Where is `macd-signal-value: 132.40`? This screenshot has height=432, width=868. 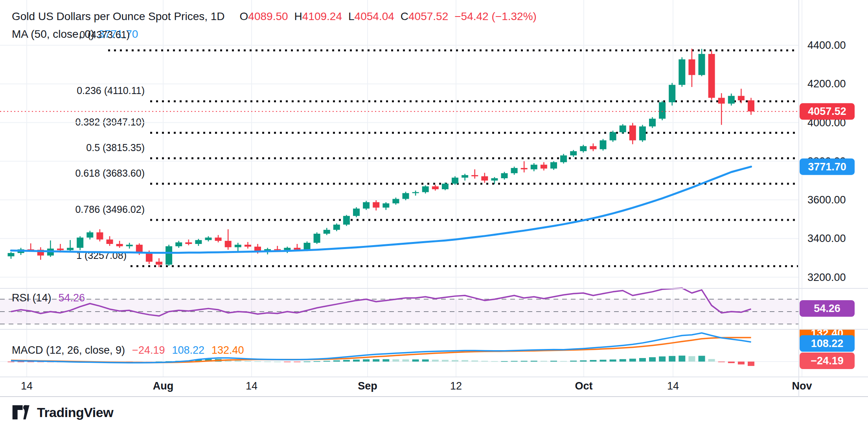 macd-signal-value: 132.40 is located at coordinates (228, 350).